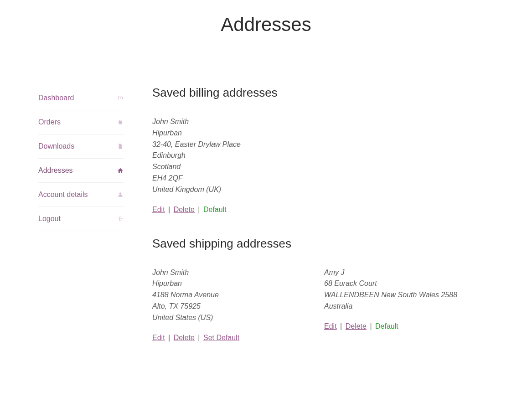 The width and height of the screenshot is (532, 398). What do you see at coordinates (229, 338) in the screenshot?
I see `address-actions: Edit | Delete | Set Default` at bounding box center [229, 338].